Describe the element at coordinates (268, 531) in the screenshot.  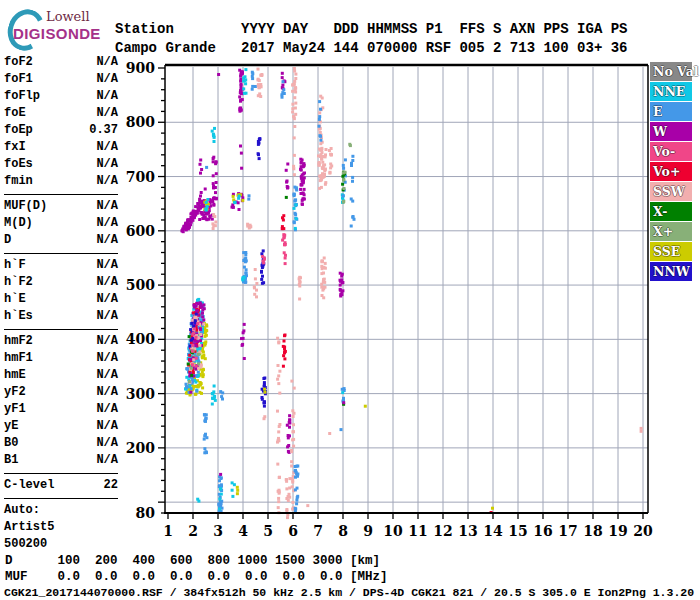
I see `svg-text: 5` at that location.